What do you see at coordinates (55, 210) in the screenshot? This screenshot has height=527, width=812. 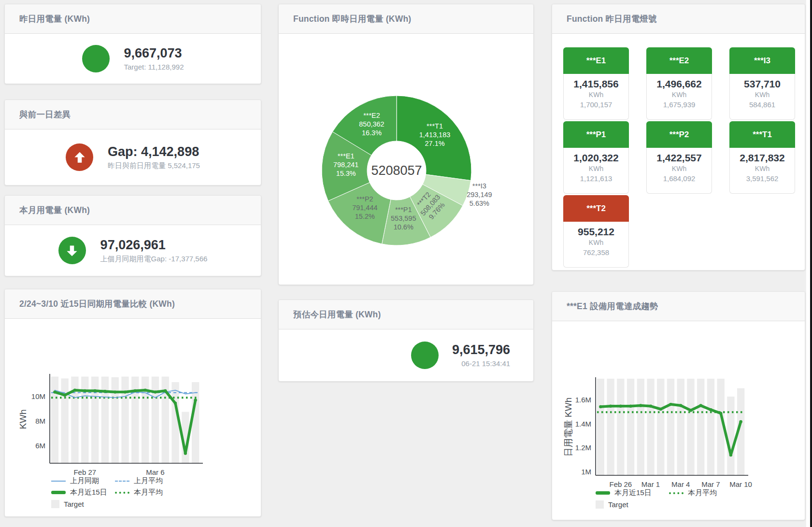 I see `panel-title: 本月用電量 (KWh)` at bounding box center [55, 210].